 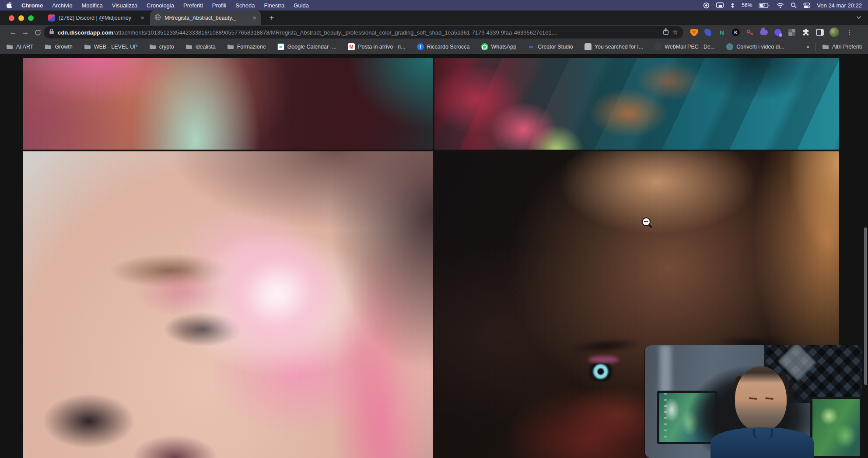 What do you see at coordinates (604, 360) in the screenshot?
I see `left-eyeshadow-shimmer` at bounding box center [604, 360].